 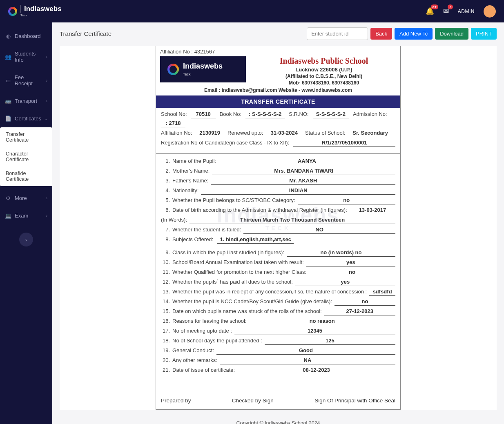 I want to click on field-number: 12., so click(x=165, y=282).